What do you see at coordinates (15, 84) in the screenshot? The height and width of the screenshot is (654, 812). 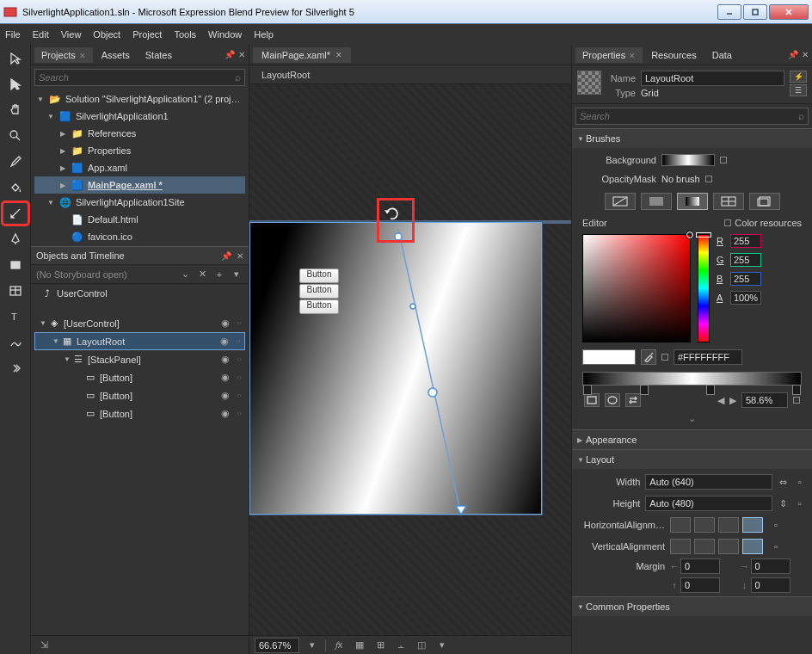 I see `direct-select-tool` at bounding box center [15, 84].